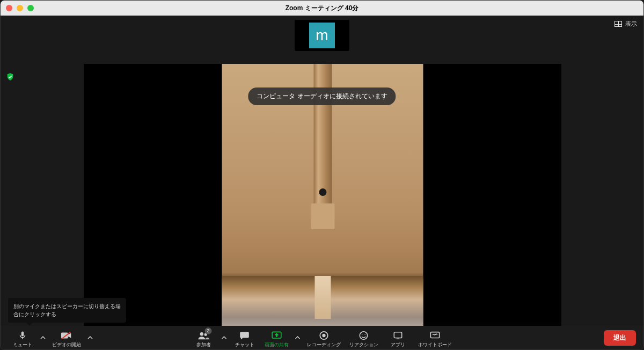  Describe the element at coordinates (67, 345) in the screenshot. I see `video-label: ビデオの開始` at that location.